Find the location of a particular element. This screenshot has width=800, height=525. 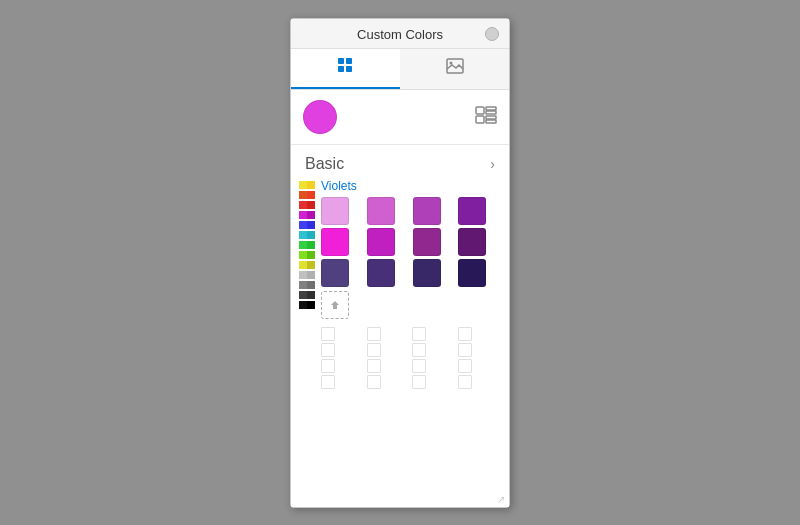

tab-image is located at coordinates (454, 69).